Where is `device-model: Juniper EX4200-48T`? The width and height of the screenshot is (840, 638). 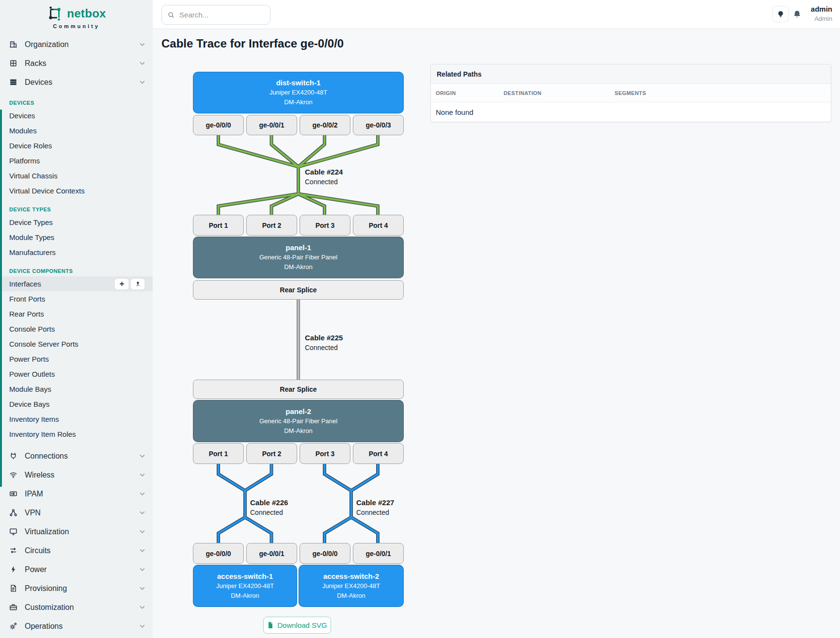
device-model: Juniper EX4200-48T is located at coordinates (245, 586).